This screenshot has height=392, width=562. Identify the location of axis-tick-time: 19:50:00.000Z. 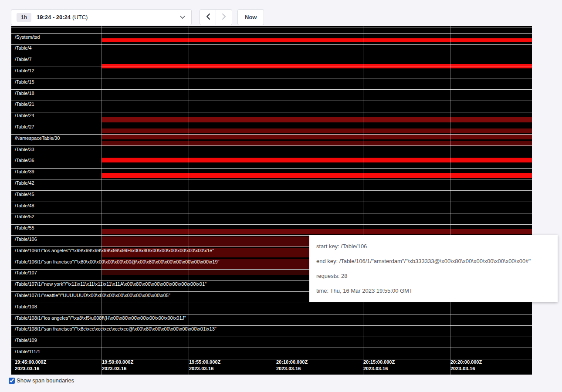
(118, 362).